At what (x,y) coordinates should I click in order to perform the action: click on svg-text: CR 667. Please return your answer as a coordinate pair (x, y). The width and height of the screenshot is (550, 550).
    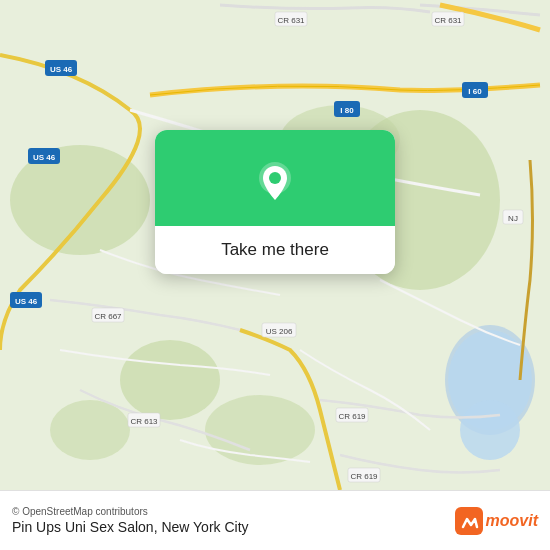
    Looking at the image, I should click on (108, 316).